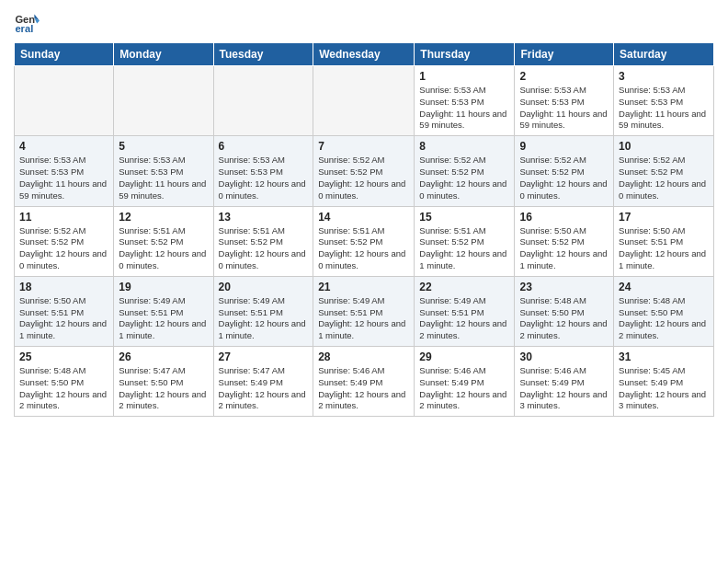 This screenshot has width=728, height=563. What do you see at coordinates (64, 146) in the screenshot?
I see `day-number: 4` at bounding box center [64, 146].